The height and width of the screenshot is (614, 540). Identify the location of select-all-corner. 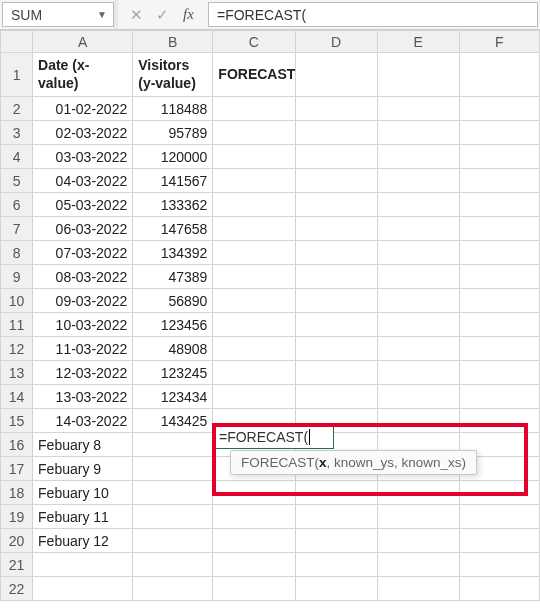
(17, 42).